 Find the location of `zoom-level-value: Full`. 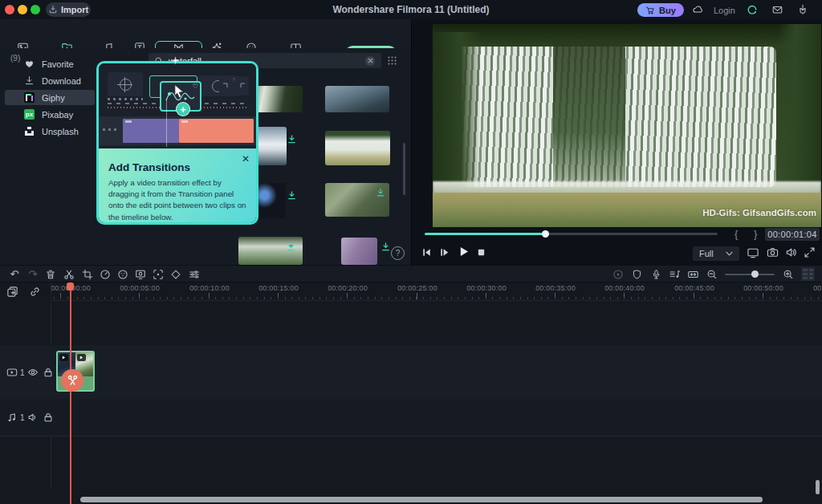

zoom-level-value: Full is located at coordinates (706, 254).